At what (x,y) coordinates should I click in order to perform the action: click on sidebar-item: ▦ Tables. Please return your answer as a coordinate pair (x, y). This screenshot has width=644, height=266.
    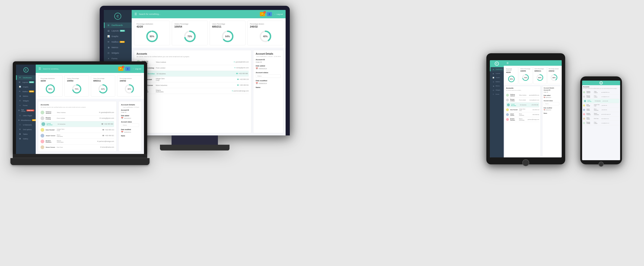
    Looking at the image, I should click on (26, 134).